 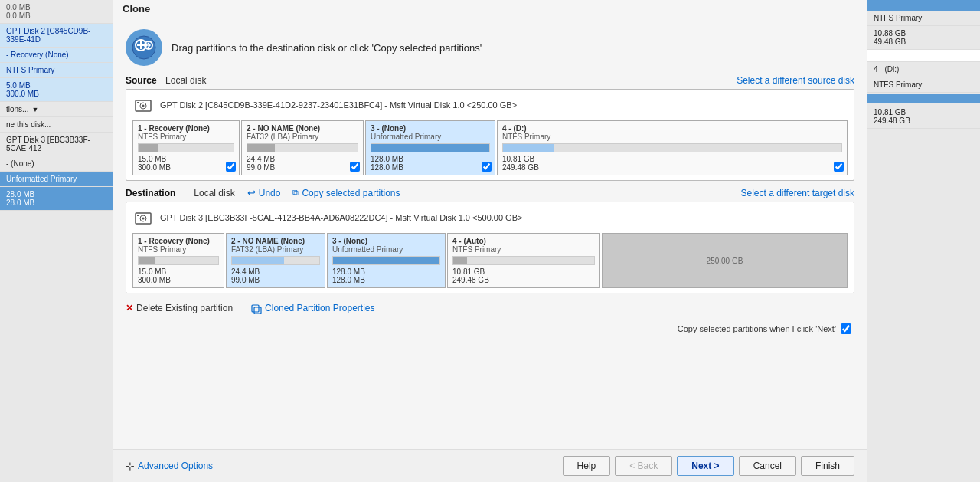 What do you see at coordinates (756, 329) in the screenshot?
I see `copy-next-label: Copy selected partitions when I click 'N…` at bounding box center [756, 329].